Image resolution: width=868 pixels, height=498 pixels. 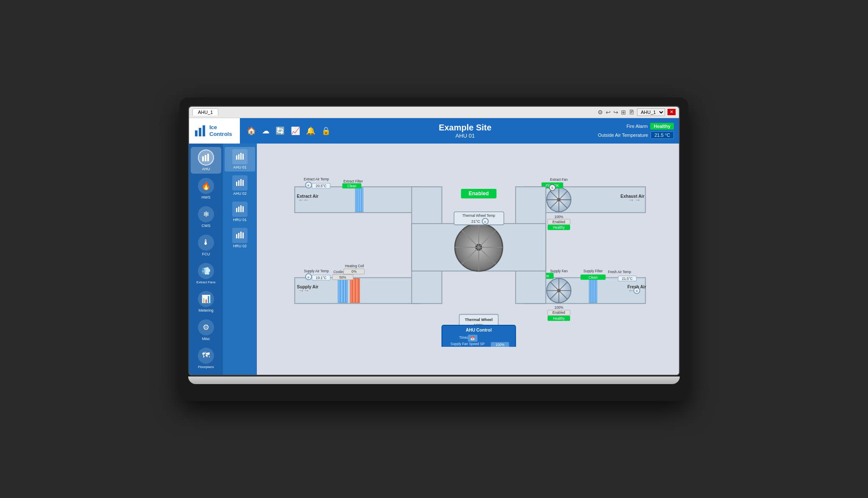 I want to click on svg-text: Thermal Wheel Temp, so click(x=479, y=216).